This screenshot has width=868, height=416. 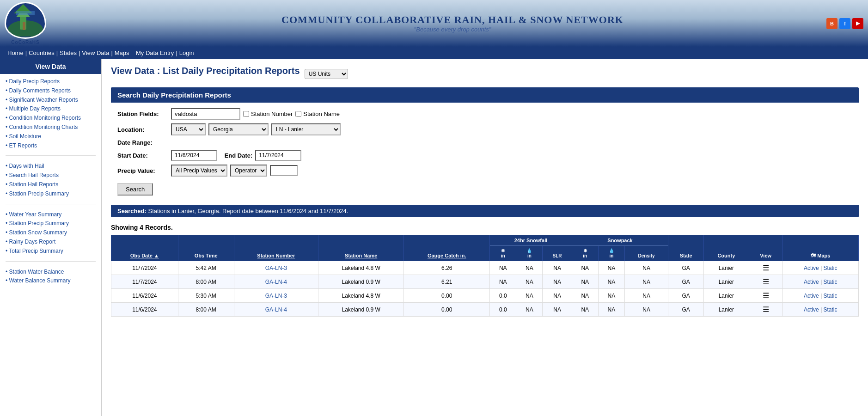 What do you see at coordinates (51, 276) in the screenshot?
I see `sidebar-section-balance: Station Water Balance Water Balance Summ…` at bounding box center [51, 276].